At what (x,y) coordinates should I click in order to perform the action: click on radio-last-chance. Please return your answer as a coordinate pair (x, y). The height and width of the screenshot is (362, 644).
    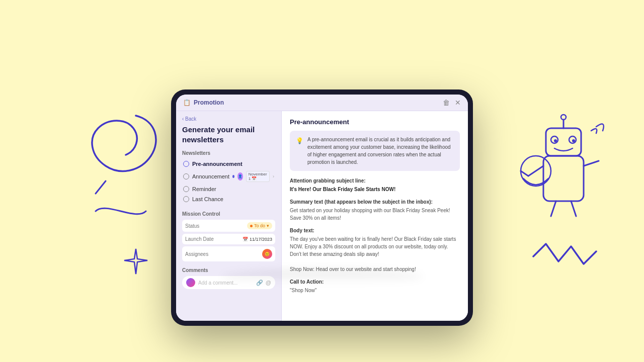
    Looking at the image, I should click on (186, 199).